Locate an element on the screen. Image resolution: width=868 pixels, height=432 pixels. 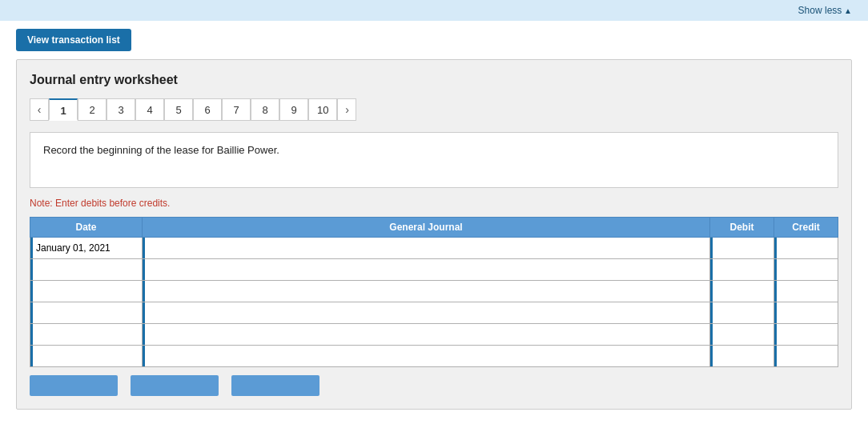
worksheet-title: Journal entry worksheet is located at coordinates (434, 80).